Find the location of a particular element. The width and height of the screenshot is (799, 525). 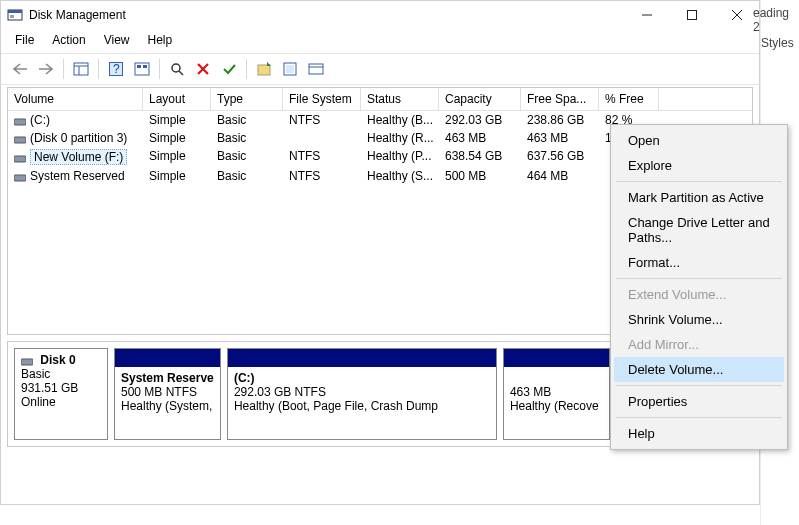

context-menu-item: Change Drive Letter and Paths... is located at coordinates (699, 230).